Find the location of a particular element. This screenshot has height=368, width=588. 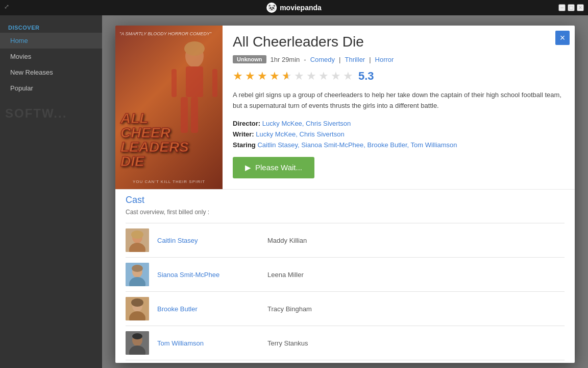

avatar-image-tom is located at coordinates (137, 343).